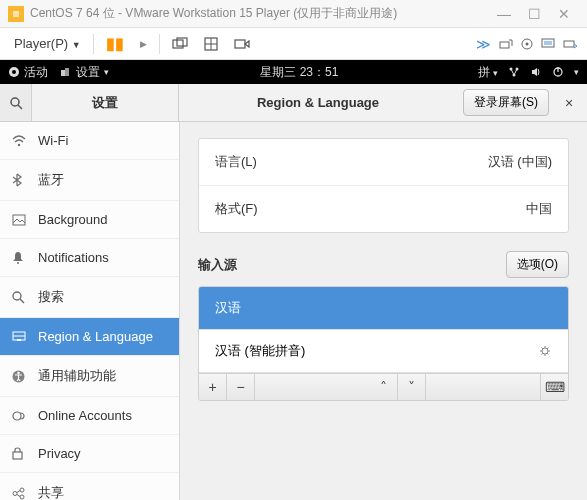 The image size is (587, 500). Describe the element at coordinates (488, 72) in the screenshot. I see `input-method-indicator: 拼 ▾` at that location.